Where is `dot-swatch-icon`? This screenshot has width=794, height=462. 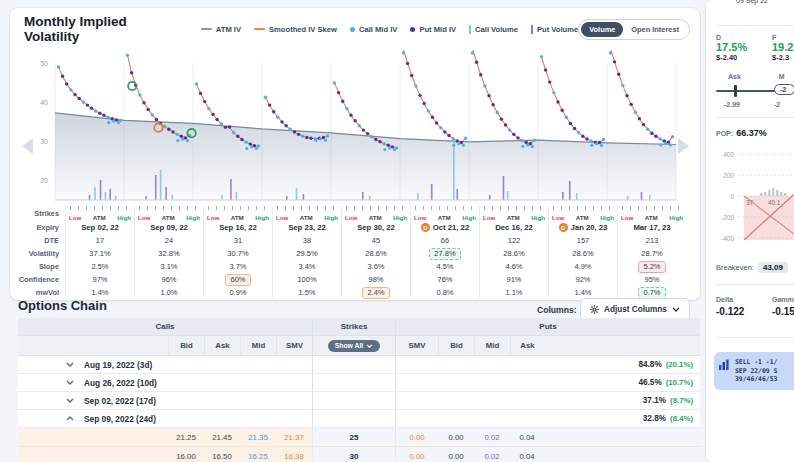 dot-swatch-icon is located at coordinates (412, 30).